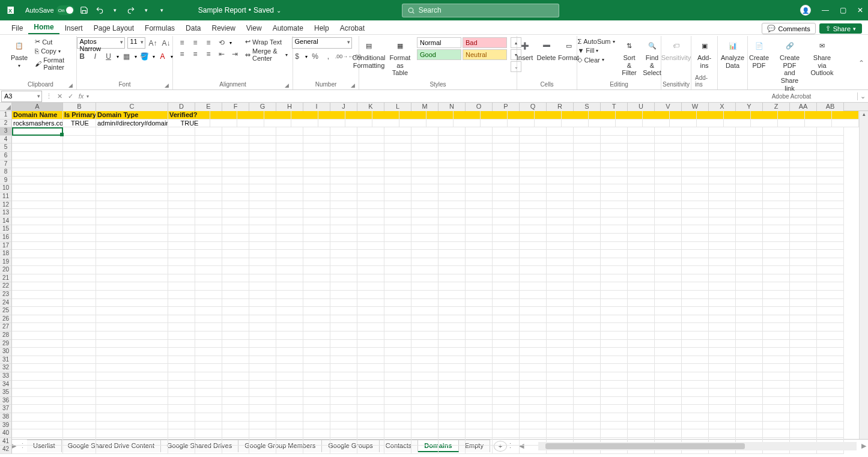 This screenshot has width=868, height=457. I want to click on underline-button: U, so click(109, 56).